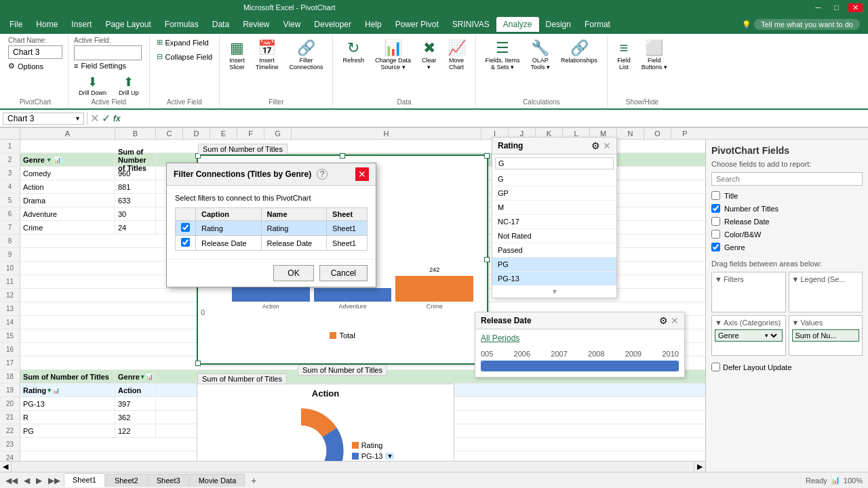  What do you see at coordinates (95, 118) in the screenshot?
I see `cancel-edit-icon: ✕` at bounding box center [95, 118].